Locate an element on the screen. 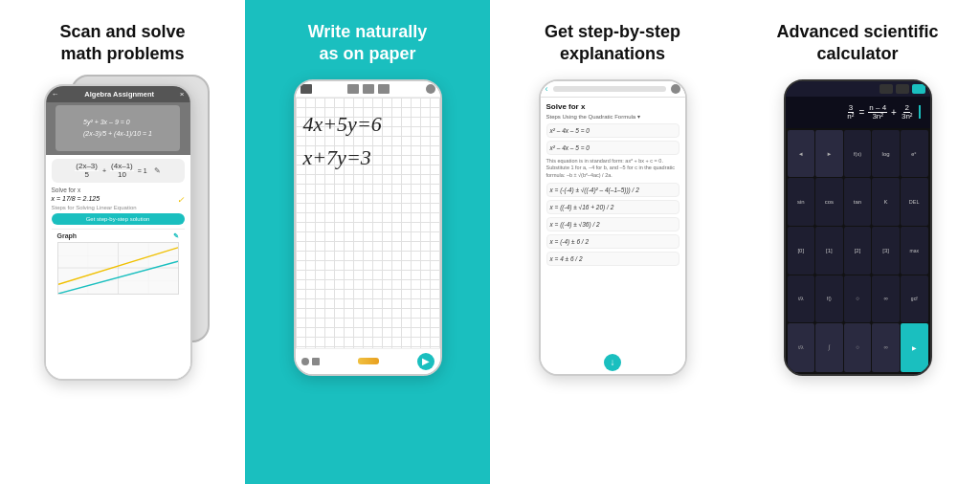 The width and height of the screenshot is (980, 484). calc-btn-play: ▶ is located at coordinates (915, 348).